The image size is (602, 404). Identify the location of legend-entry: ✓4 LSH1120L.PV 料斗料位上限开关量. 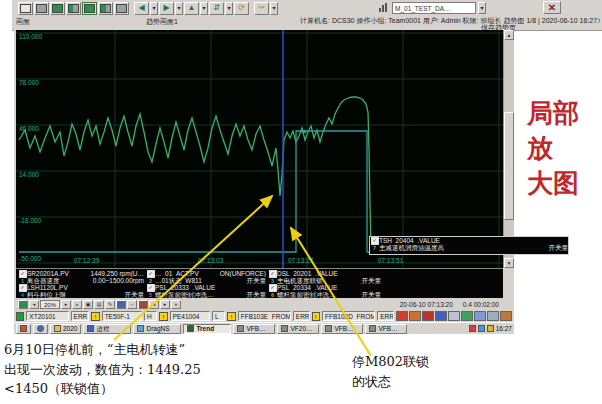
(81, 291).